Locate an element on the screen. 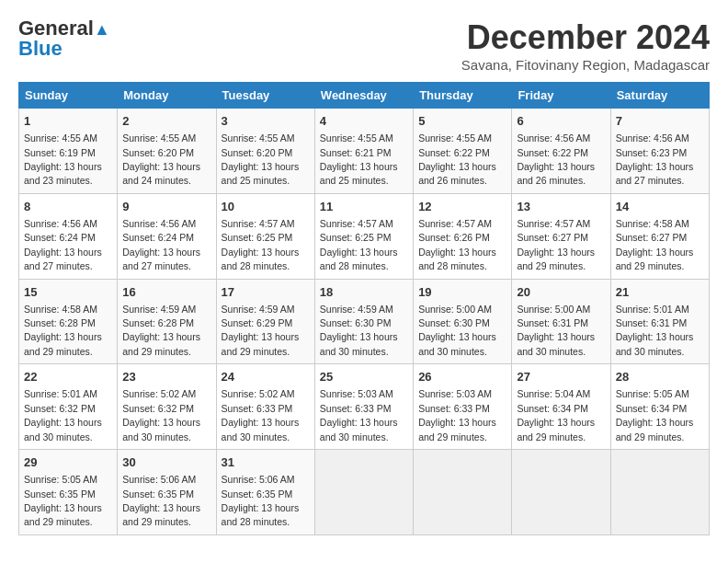 The height and width of the screenshot is (563, 728). logo-bird-icon: ▲ is located at coordinates (102, 29).